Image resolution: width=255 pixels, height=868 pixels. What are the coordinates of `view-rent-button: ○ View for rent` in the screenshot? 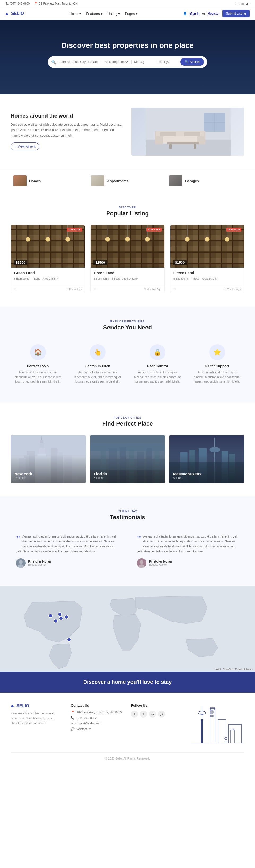 It's located at (25, 147).